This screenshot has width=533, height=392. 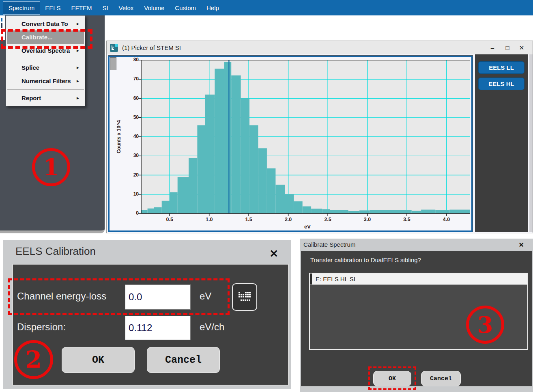 What do you see at coordinates (485, 325) in the screenshot?
I see `annotation-step-3-number: 3` at bounding box center [485, 325].